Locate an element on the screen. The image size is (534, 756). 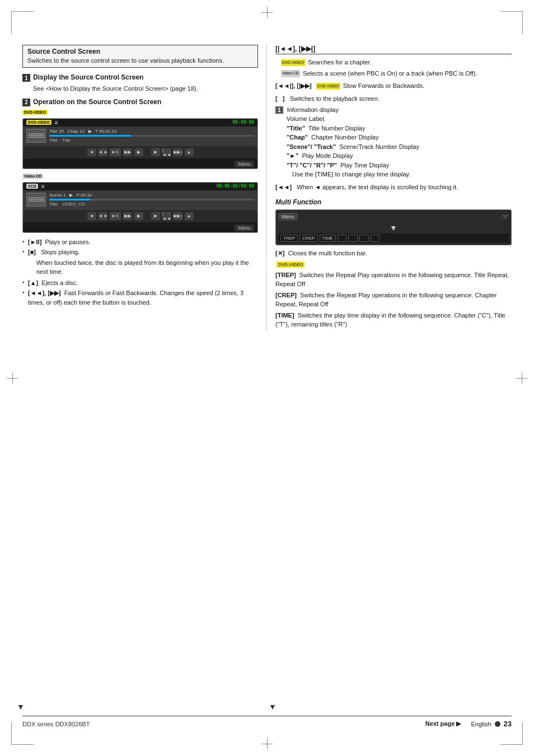
ctrl-eject: [▲] Ejects a disc. is located at coordinates (140, 283).